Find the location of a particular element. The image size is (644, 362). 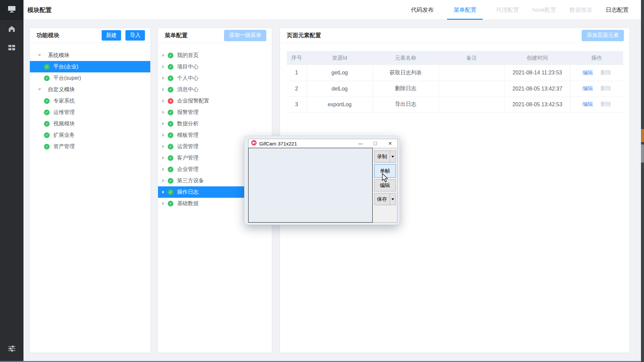

add-page-element-button: 添加页面元素 is located at coordinates (603, 36).